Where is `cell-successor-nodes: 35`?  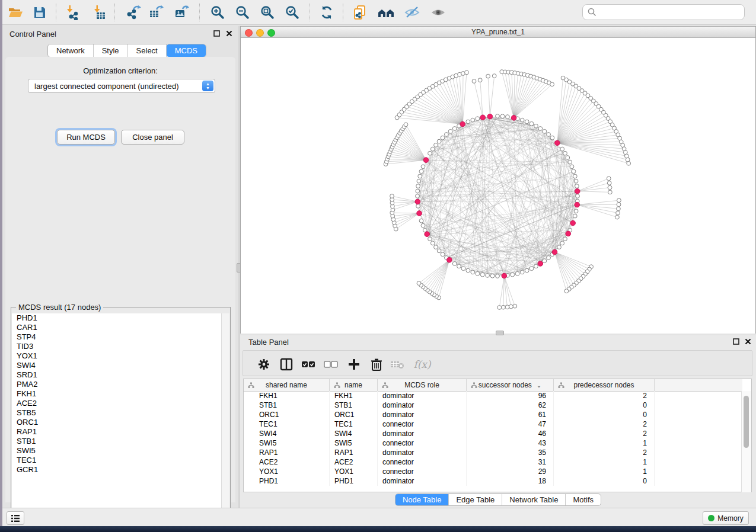 cell-successor-nodes: 35 is located at coordinates (510, 453).